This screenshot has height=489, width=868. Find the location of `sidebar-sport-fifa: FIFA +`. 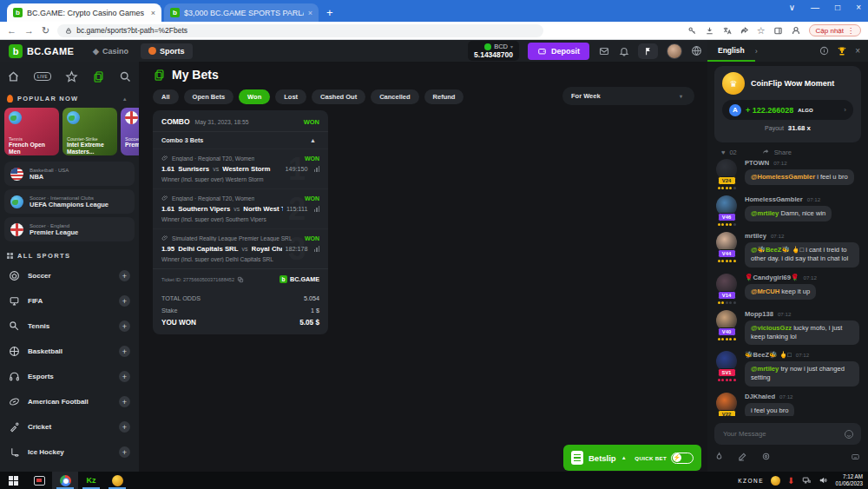

sidebar-sport-fifa: FIFA + is located at coordinates (69, 301).